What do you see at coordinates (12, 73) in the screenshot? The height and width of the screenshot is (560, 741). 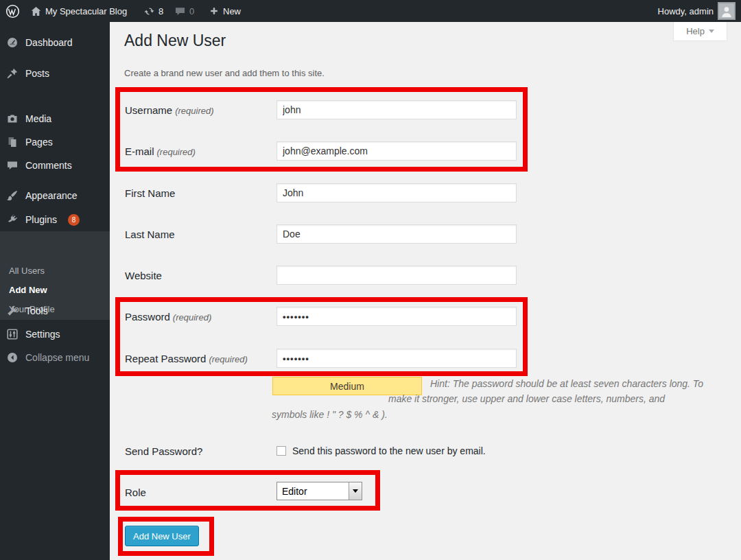 I see `posts-icon` at bounding box center [12, 73].